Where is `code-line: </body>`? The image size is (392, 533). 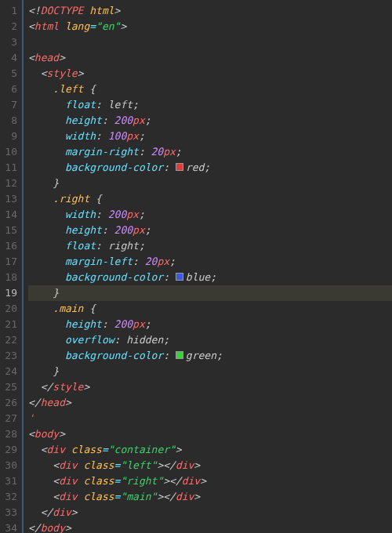 code-line: </body> is located at coordinates (210, 527).